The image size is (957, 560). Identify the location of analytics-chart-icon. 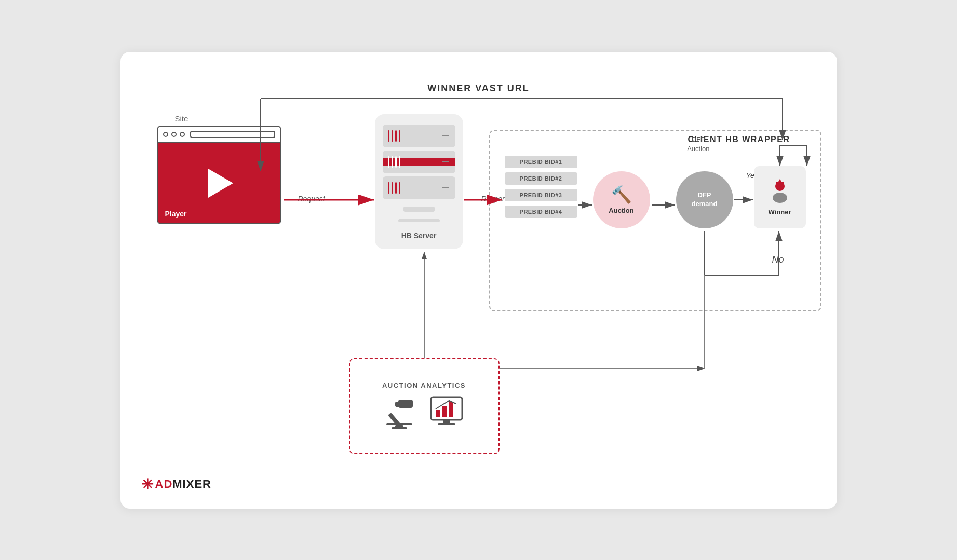
(447, 413).